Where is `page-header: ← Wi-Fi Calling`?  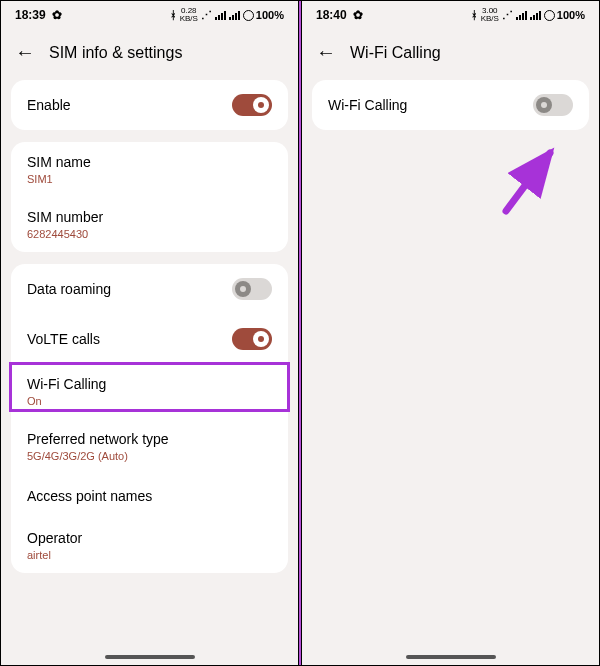
page-header: ← Wi-Fi Calling is located at coordinates (450, 54).